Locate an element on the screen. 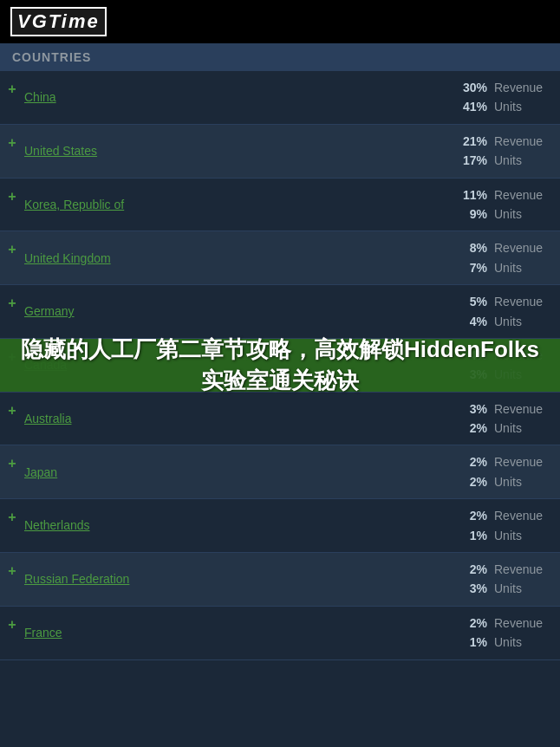 The image size is (560, 747). units-pct: 9% is located at coordinates (473, 214).